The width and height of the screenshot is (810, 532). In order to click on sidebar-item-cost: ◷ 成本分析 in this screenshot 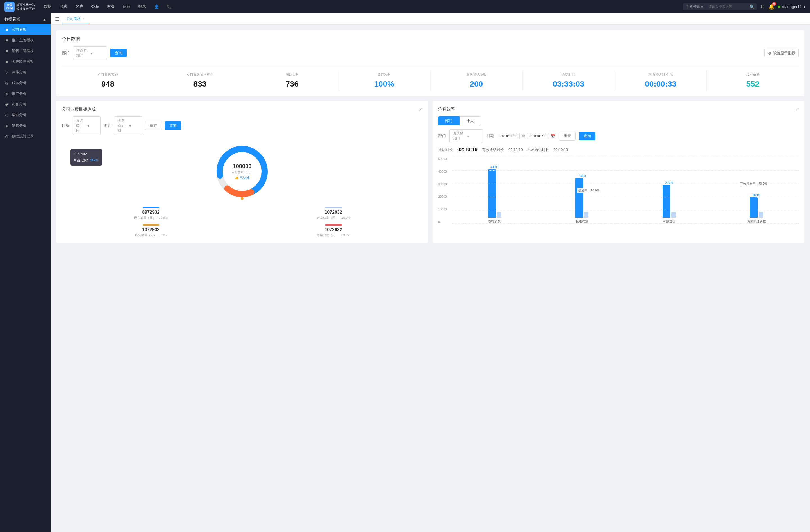, I will do `click(25, 83)`.